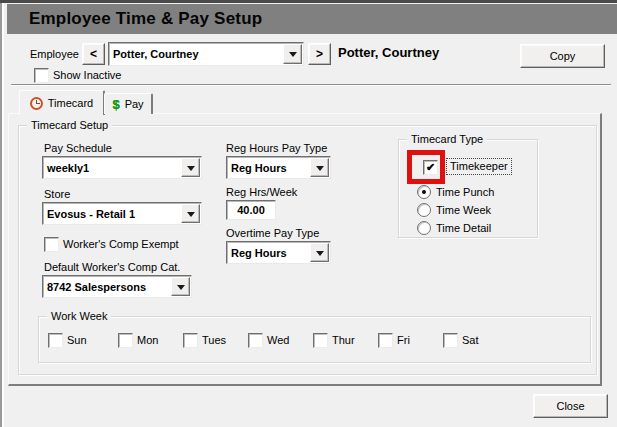  Describe the element at coordinates (122, 214) in the screenshot. I see `store-select: Evosus - Retail 1` at that location.